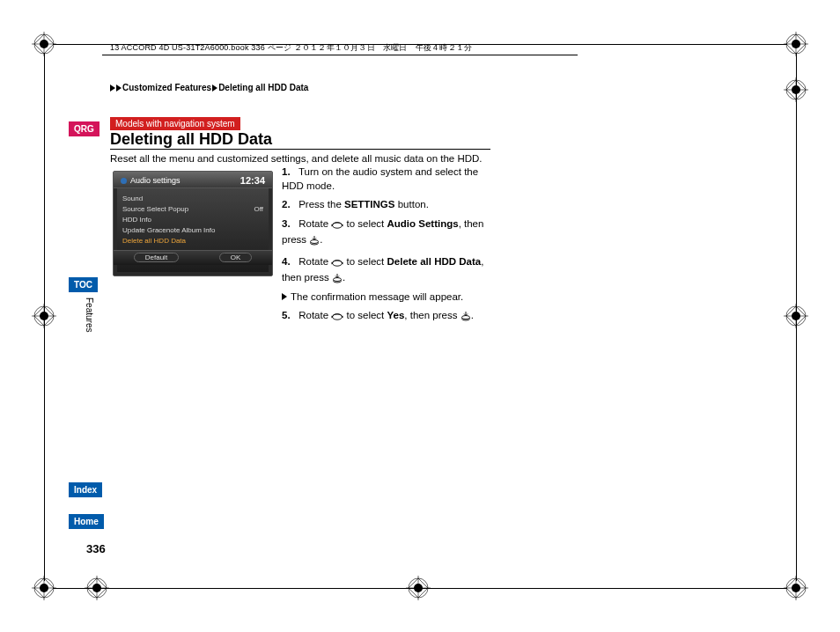 The width and height of the screenshot is (840, 632). I want to click on screen-ok-button: OK, so click(236, 257).